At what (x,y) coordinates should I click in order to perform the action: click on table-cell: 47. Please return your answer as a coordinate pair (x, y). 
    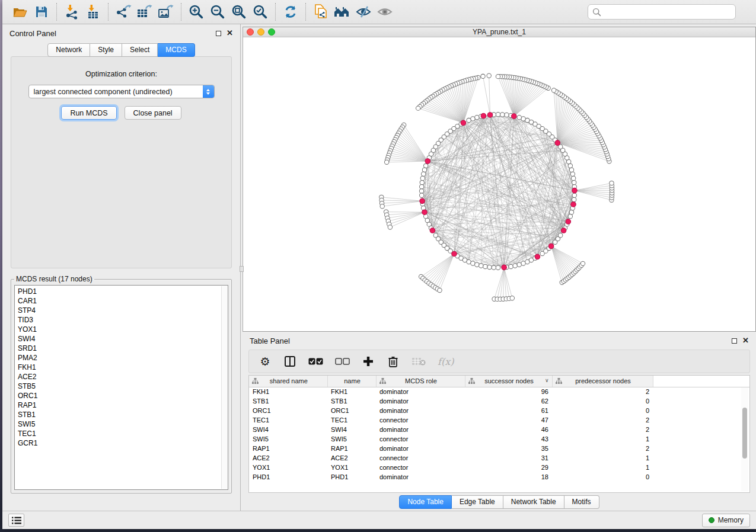
    Looking at the image, I should click on (509, 420).